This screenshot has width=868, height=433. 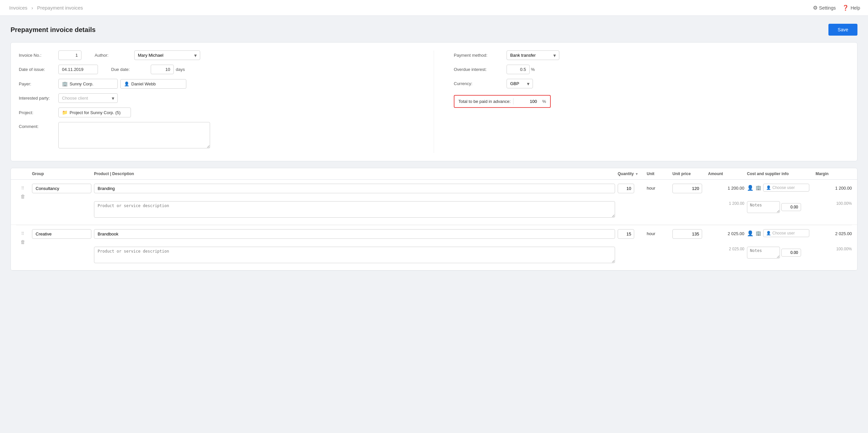 I want to click on project-value: Project for Sunny Corp. (5), so click(x=95, y=113).